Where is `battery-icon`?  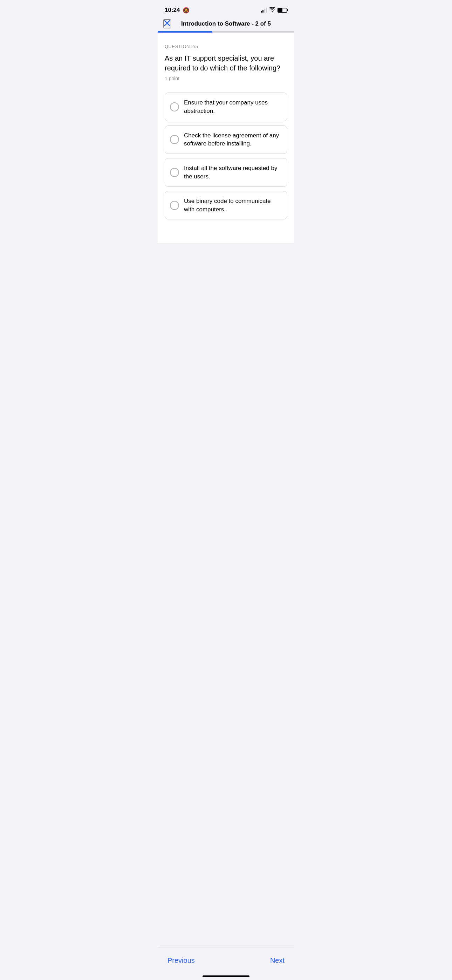 battery-icon is located at coordinates (282, 10).